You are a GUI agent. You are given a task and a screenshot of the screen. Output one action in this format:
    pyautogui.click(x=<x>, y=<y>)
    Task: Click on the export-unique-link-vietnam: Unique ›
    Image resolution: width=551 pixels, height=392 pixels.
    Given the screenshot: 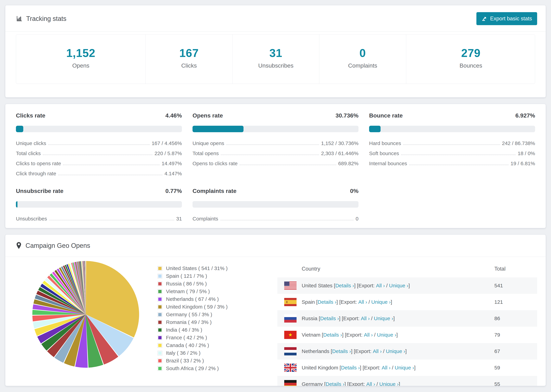 What is the action you would take?
    pyautogui.click(x=387, y=335)
    